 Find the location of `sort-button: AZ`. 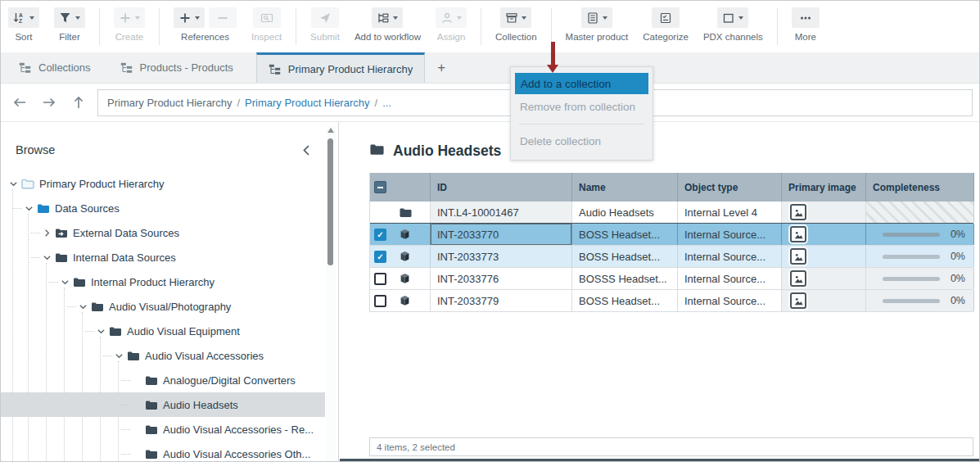

sort-button: AZ is located at coordinates (24, 18).